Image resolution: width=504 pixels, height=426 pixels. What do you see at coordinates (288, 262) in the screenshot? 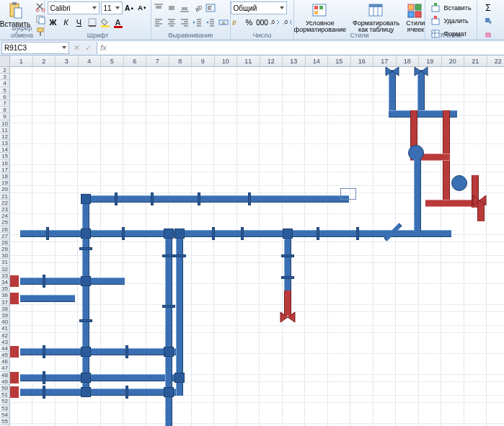
I see `pipe-v-main4` at bounding box center [288, 262].